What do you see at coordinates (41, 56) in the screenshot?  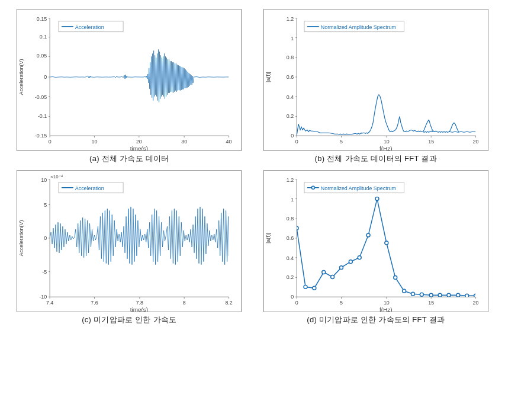 I see `svg-text: 0.05` at bounding box center [41, 56].